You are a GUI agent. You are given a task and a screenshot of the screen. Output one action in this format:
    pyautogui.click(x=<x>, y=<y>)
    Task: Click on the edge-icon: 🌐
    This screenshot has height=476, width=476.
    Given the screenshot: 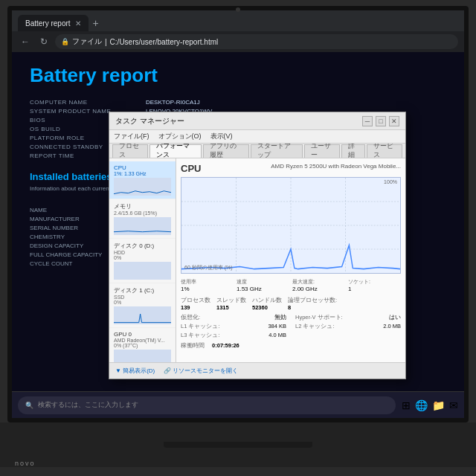 What is the action you would take?
    pyautogui.click(x=421, y=405)
    